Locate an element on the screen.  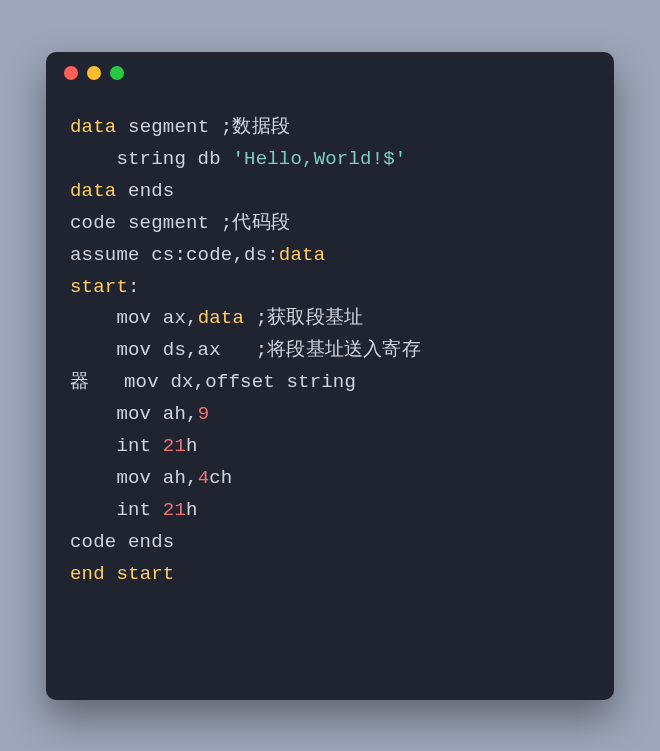
code-line: assume cs:code,ds:data is located at coordinates (198, 255).